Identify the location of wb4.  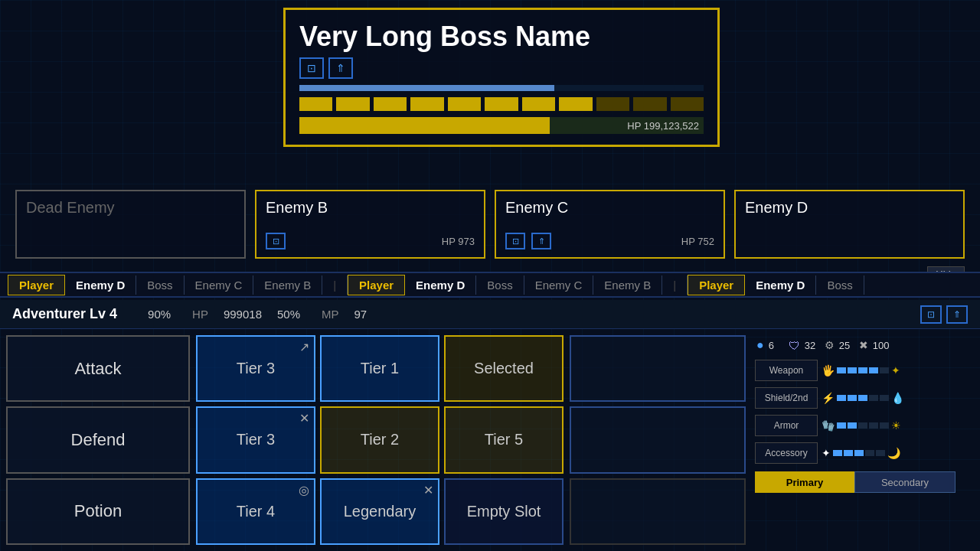
(874, 370).